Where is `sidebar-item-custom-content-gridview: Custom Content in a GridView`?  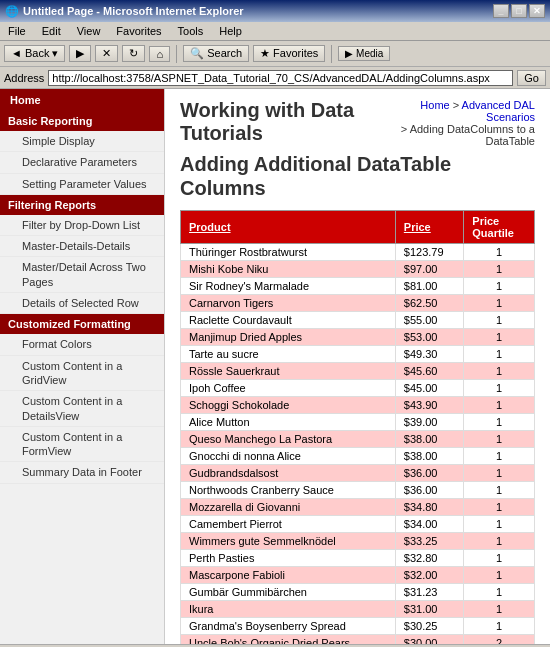
sidebar-item-custom-content-gridview: Custom Content in a GridView is located at coordinates (82, 374).